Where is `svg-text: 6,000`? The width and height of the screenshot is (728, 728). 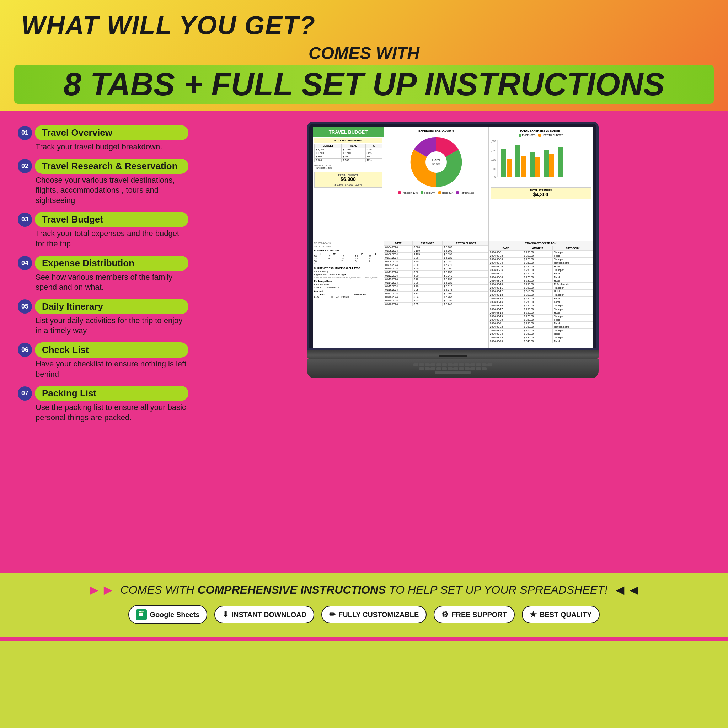 svg-text: 6,000 is located at coordinates (493, 151).